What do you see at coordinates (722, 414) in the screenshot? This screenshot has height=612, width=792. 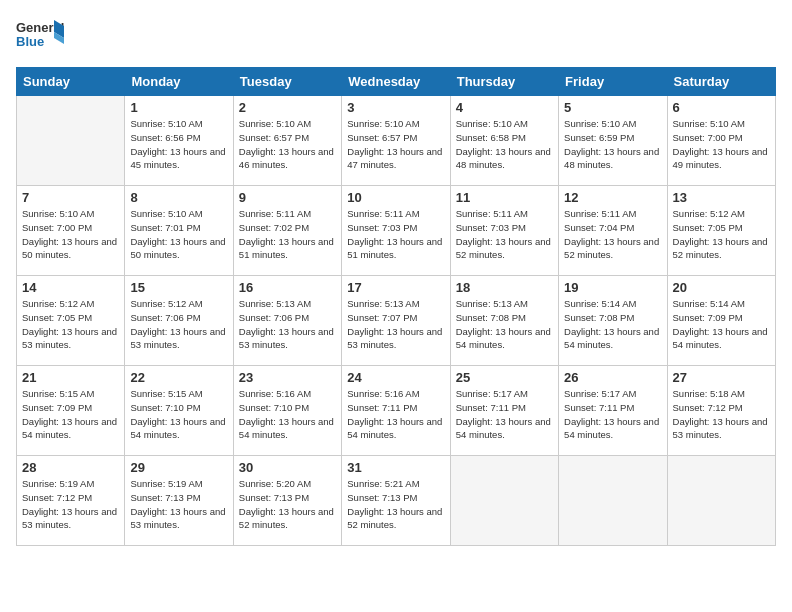 I see `day-info: Sunrise: 5:18 AM Sunset: 7:12 PM Dayligh…` at bounding box center [722, 414].